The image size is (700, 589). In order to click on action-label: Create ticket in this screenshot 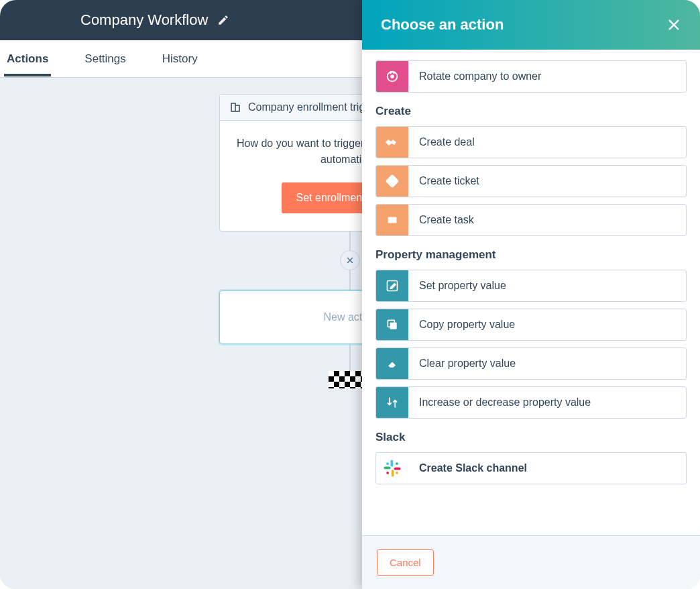, I will do `click(547, 181)`.